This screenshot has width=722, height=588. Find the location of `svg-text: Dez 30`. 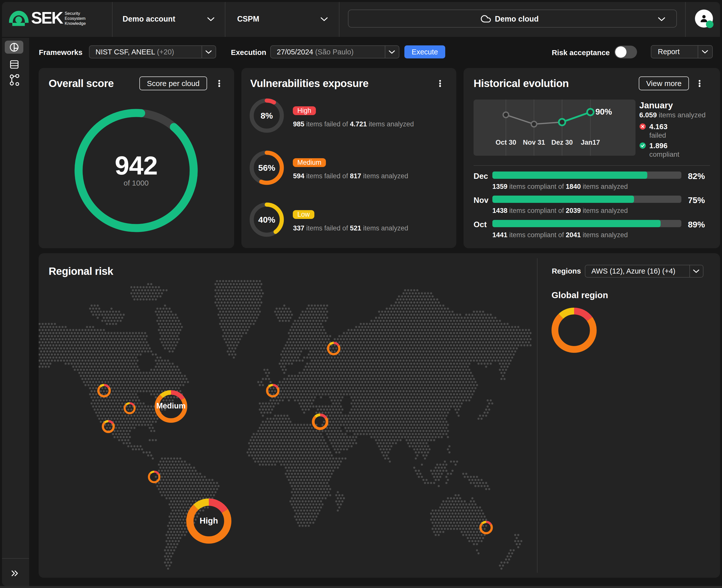

svg-text: Dez 30 is located at coordinates (562, 142).